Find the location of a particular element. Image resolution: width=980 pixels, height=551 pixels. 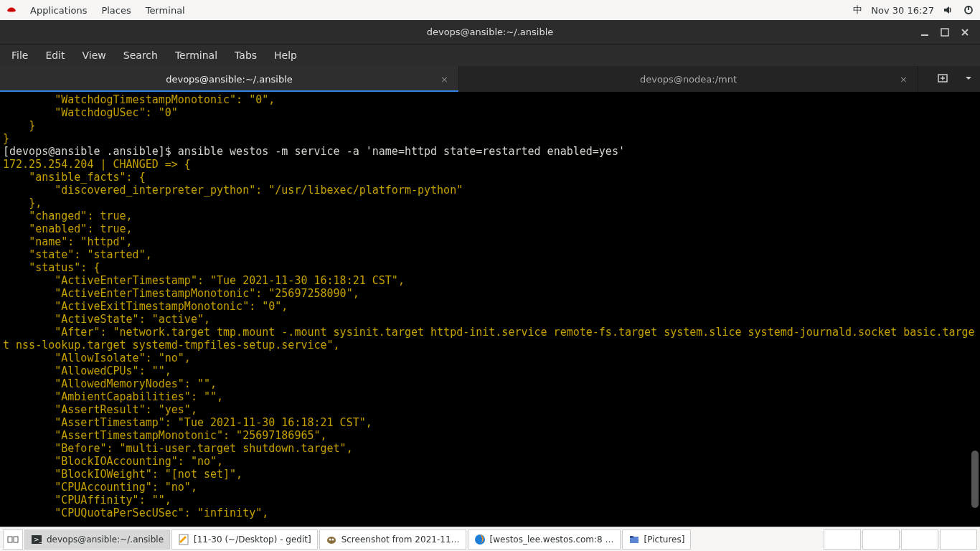

terminal-menubar: File Edit View Search Terminal Tabs Help is located at coordinates (490, 55).